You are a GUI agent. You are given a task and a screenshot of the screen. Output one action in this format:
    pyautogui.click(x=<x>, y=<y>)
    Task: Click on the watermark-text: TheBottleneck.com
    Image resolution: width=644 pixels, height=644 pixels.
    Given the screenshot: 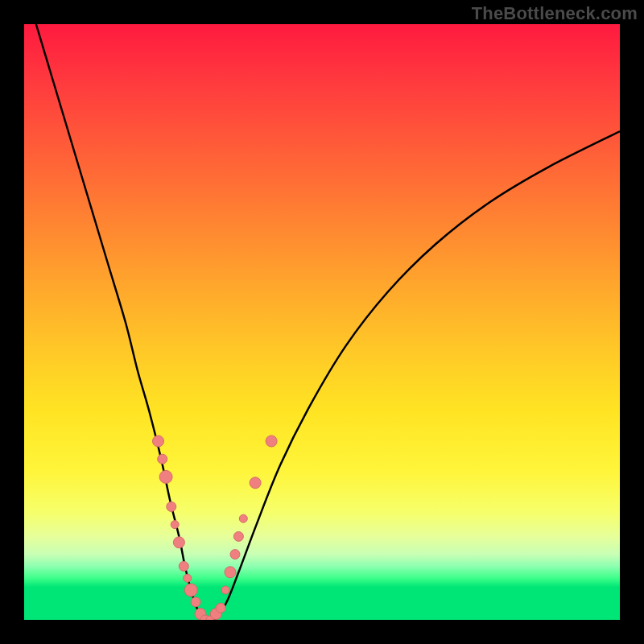 What is the action you would take?
    pyautogui.click(x=555, y=14)
    